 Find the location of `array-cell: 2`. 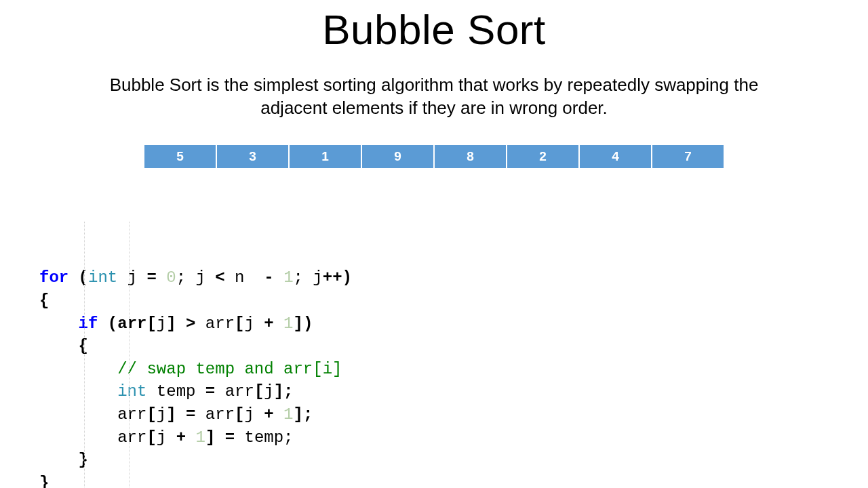

array-cell: 2 is located at coordinates (542, 157).